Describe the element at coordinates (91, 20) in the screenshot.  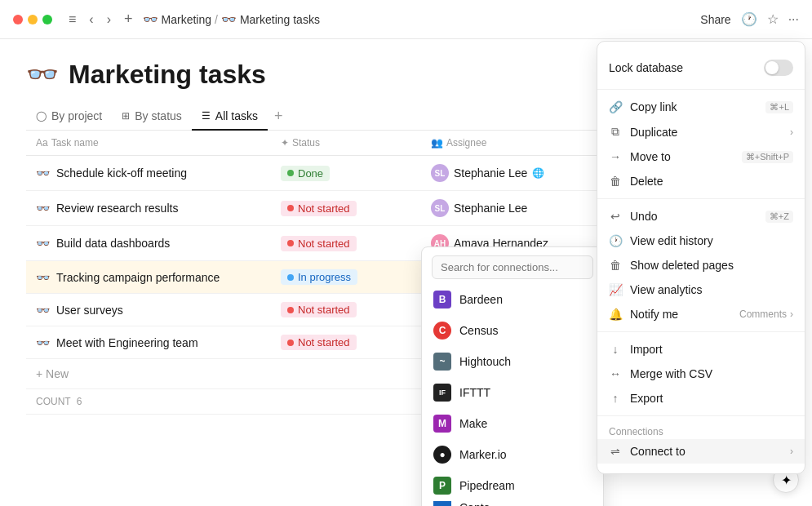
I see `nav-back-button: ‹` at that location.